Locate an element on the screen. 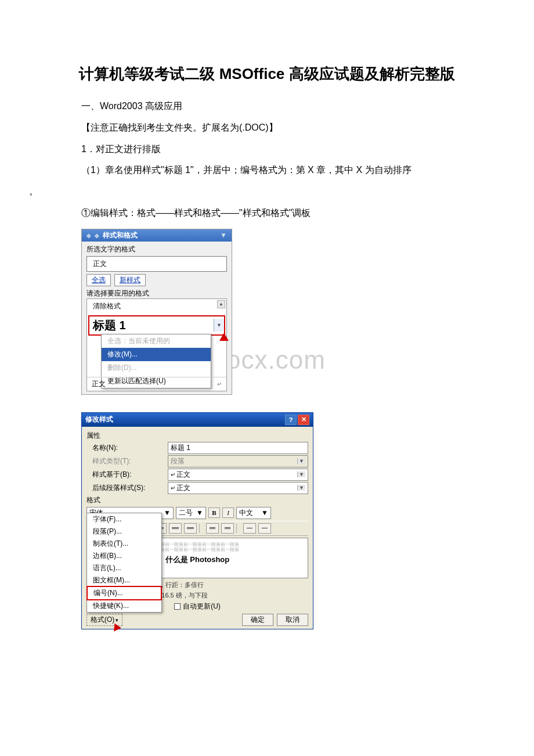  choose-format-label: 请选择要应用的格式 is located at coordinates (157, 294).